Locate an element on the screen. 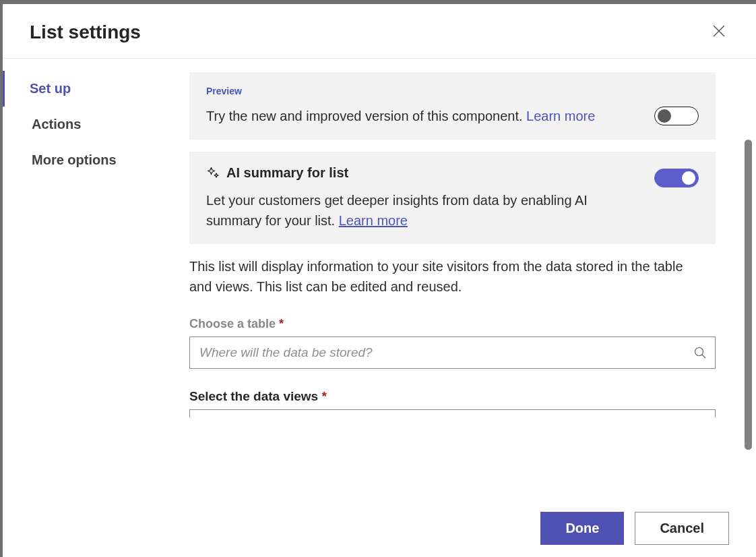  sidebar-item-more-options: More options is located at coordinates (96, 160).